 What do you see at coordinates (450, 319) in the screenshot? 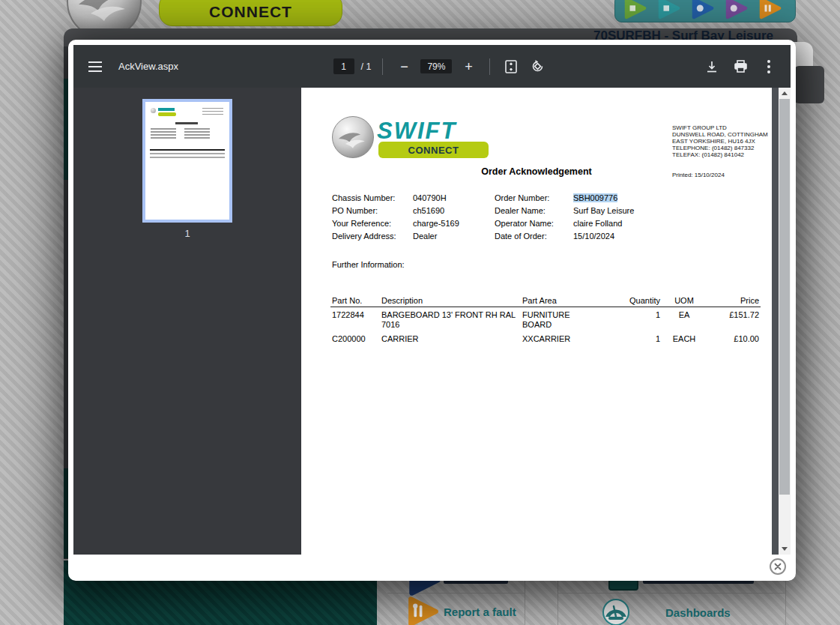
I see `cell-description: BARGEBOARD 13' FRONT RH RAL 7016` at bounding box center [450, 319].